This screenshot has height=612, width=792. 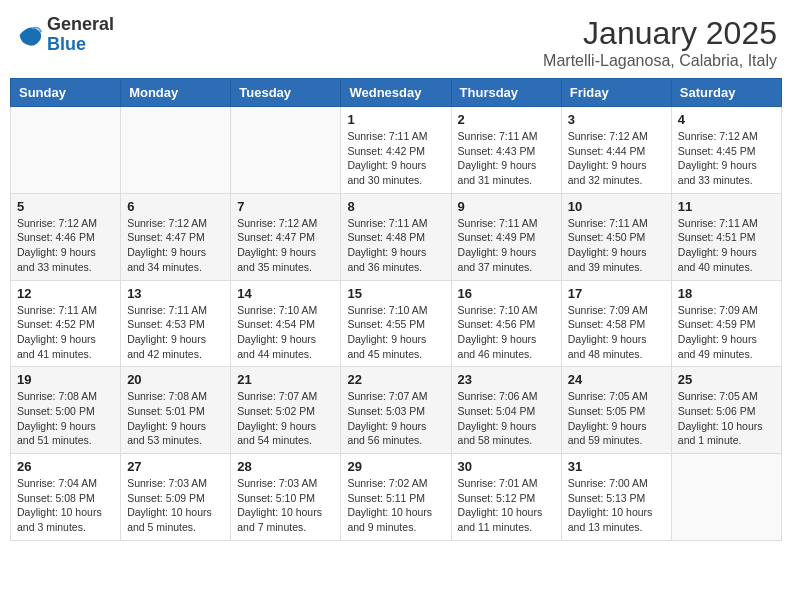 I want to click on day-number: 16, so click(x=506, y=294).